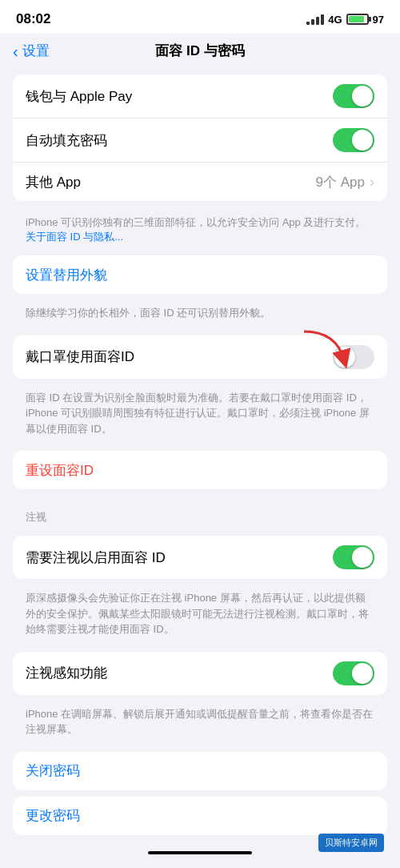 The width and height of the screenshot is (400, 868). Describe the element at coordinates (200, 275) in the screenshot. I see `setup-alt-row: 设置替用外貌` at that location.